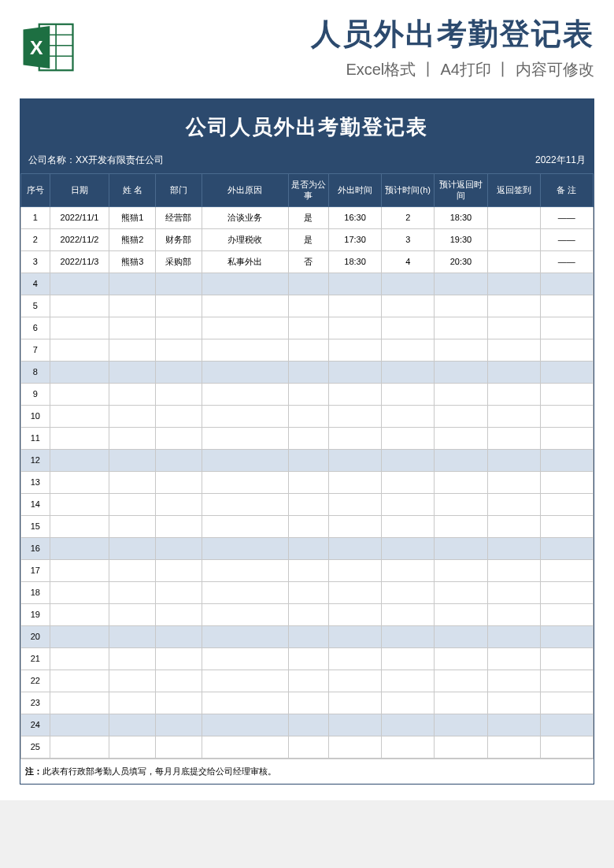 The image size is (614, 868). Describe the element at coordinates (307, 284) in the screenshot. I see `table-row: 4` at that location.